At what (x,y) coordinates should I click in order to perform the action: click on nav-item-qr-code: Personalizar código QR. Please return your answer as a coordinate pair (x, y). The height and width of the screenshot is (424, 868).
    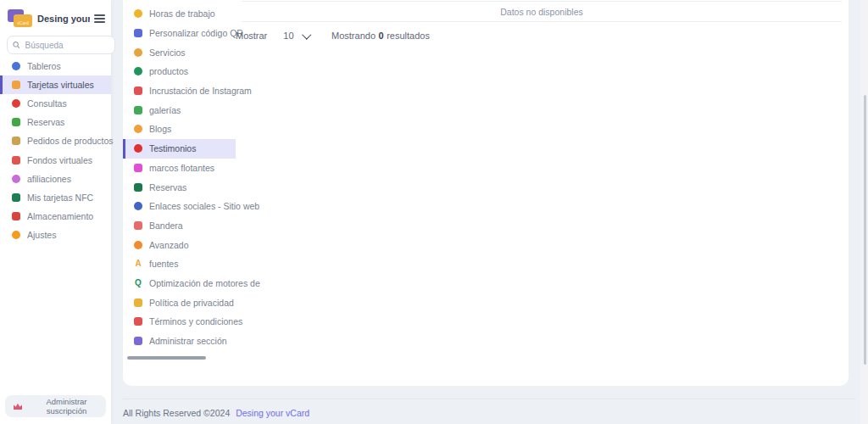
    Looking at the image, I should click on (180, 34).